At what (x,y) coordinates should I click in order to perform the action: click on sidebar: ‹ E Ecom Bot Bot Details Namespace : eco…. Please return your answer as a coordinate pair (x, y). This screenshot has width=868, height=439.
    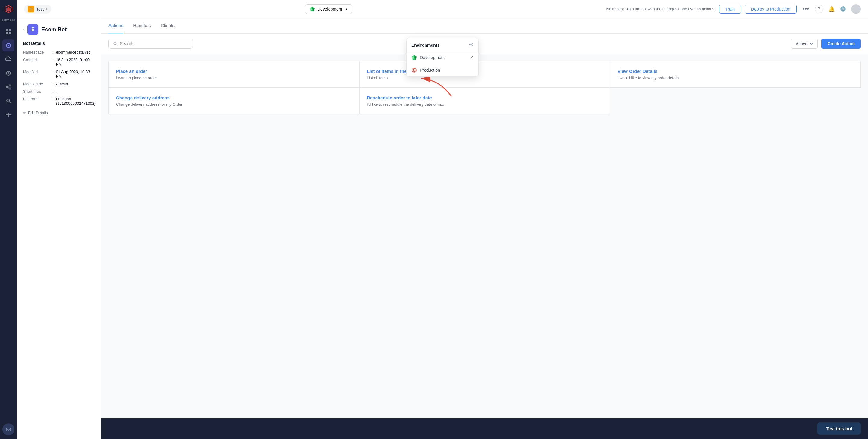
    Looking at the image, I should click on (59, 229).